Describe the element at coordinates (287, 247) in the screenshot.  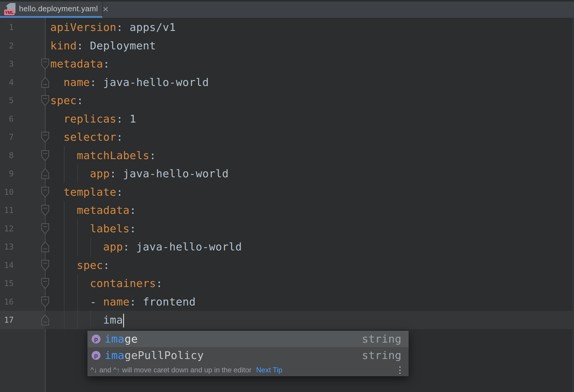
I see `code-line-13: app: java-hello-world` at that location.